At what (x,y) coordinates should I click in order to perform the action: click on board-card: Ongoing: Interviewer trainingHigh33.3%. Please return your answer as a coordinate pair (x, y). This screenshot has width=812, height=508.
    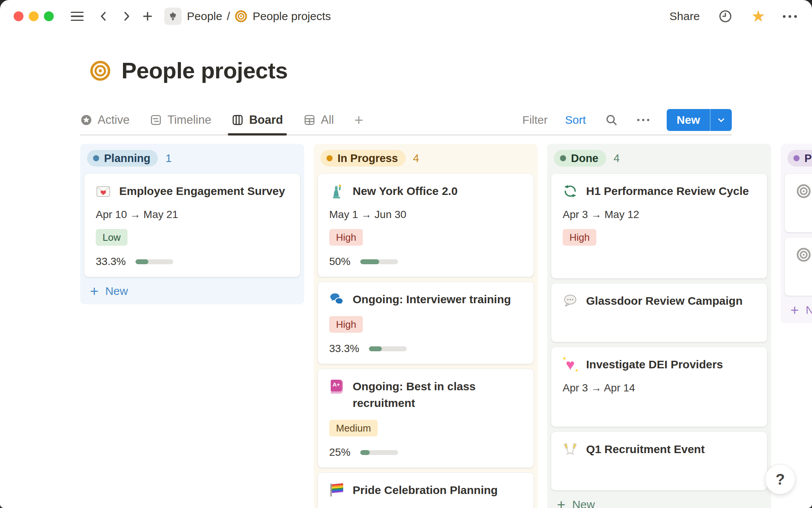
    Looking at the image, I should click on (426, 323).